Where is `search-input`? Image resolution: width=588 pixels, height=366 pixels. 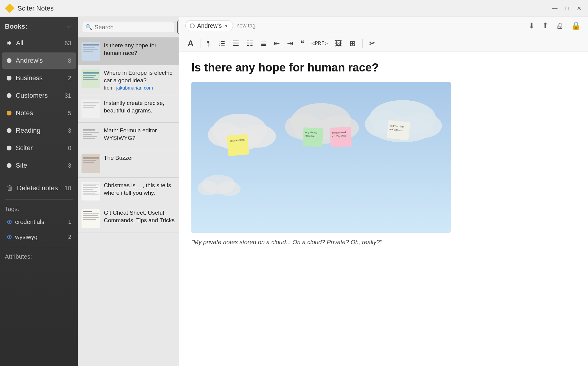
search-input is located at coordinates (133, 27).